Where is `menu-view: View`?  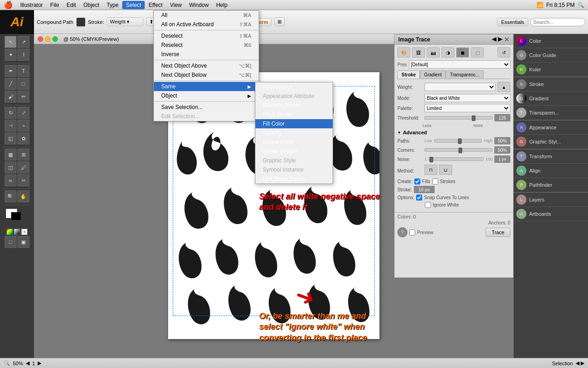
menu-view: View is located at coordinates (176, 5).